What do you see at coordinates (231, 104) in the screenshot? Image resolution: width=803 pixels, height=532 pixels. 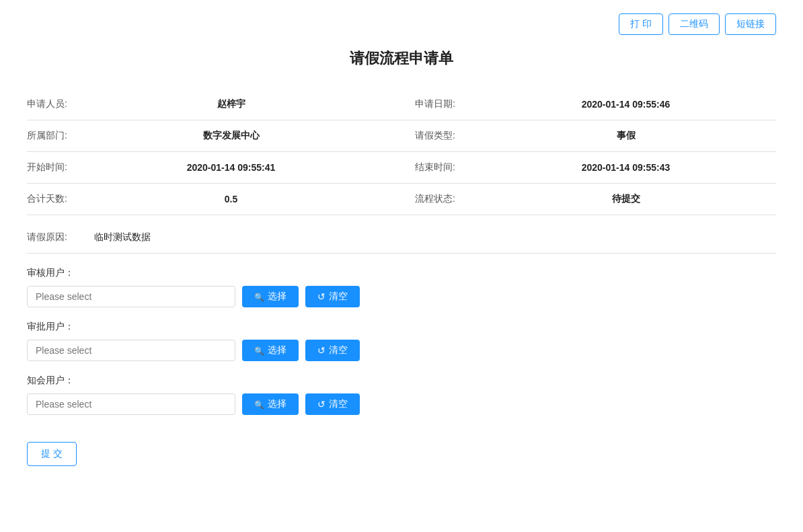 I see `applicant-value: 赵梓宇` at bounding box center [231, 104].